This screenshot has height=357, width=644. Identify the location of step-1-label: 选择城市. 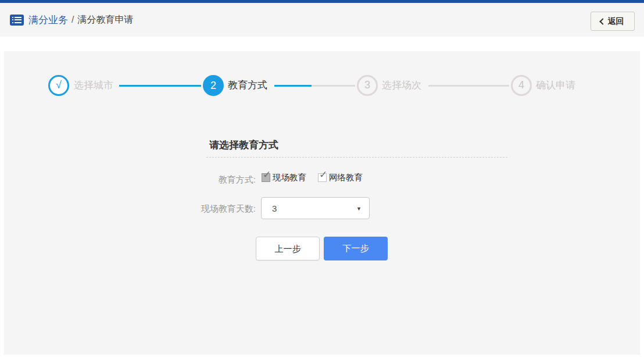
(94, 85).